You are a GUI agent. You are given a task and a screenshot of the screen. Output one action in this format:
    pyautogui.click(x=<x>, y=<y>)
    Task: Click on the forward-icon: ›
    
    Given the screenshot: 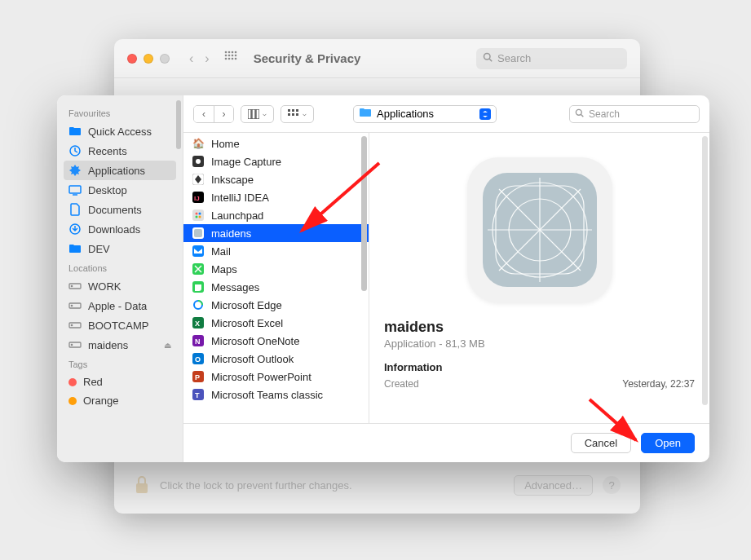 What is the action you would take?
    pyautogui.click(x=207, y=59)
    